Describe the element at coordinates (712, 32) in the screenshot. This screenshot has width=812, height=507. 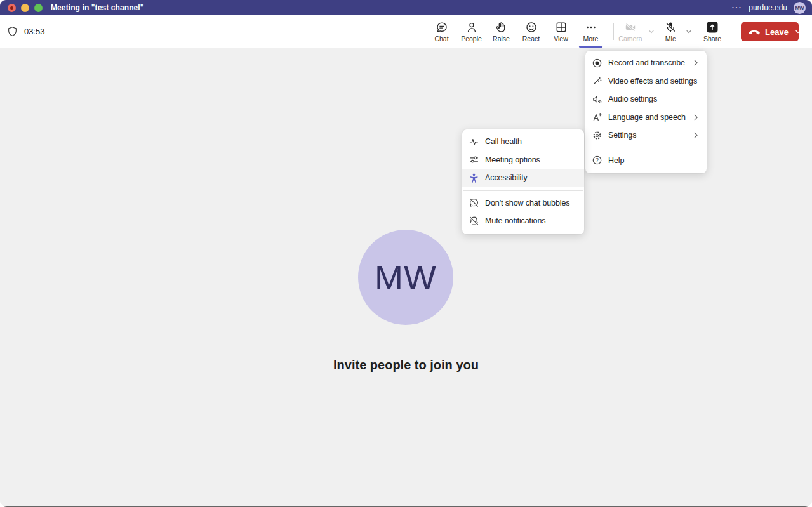
I see `share-button: Share` at that location.